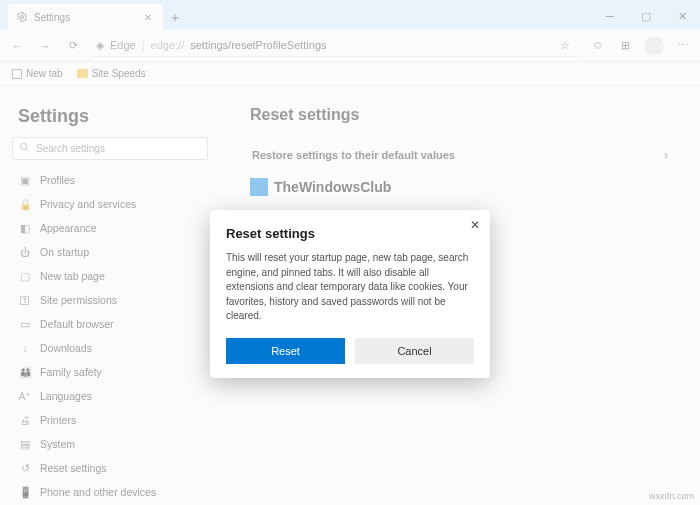 The image size is (700, 505). What do you see at coordinates (414, 351) in the screenshot?
I see `cancel-button: Cancel` at bounding box center [414, 351].